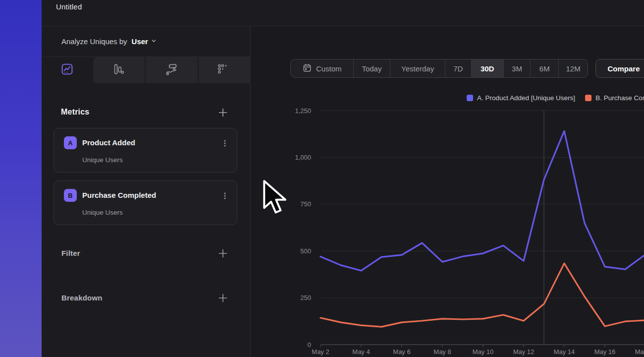  I want to click on add-filter-button, so click(223, 253).